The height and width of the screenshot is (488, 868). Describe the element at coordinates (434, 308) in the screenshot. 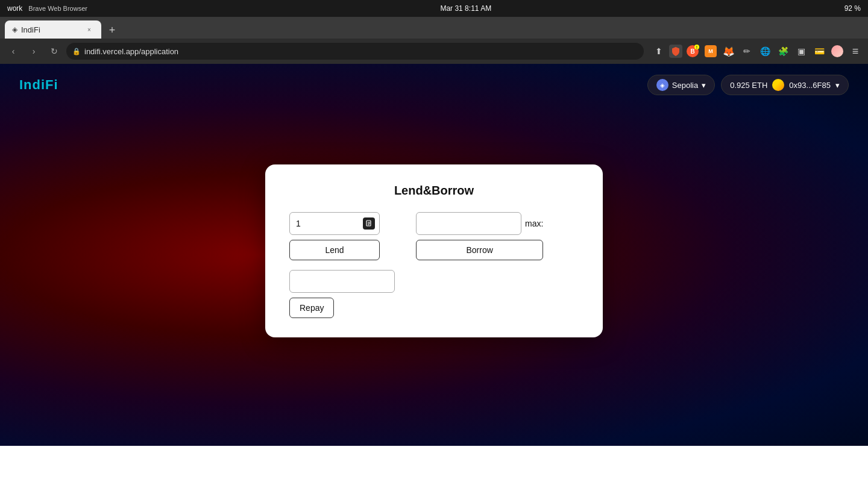

I see `repay-button-row: Repay` at that location.